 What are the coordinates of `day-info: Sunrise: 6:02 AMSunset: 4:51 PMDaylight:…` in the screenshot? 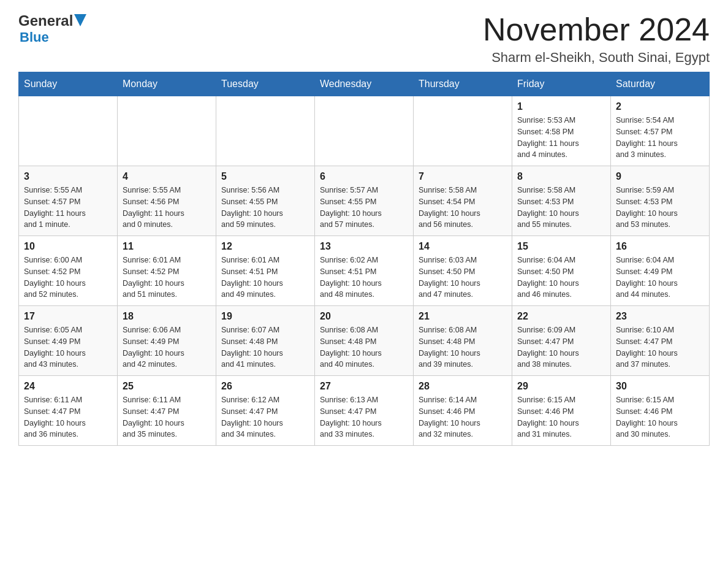 It's located at (364, 277).